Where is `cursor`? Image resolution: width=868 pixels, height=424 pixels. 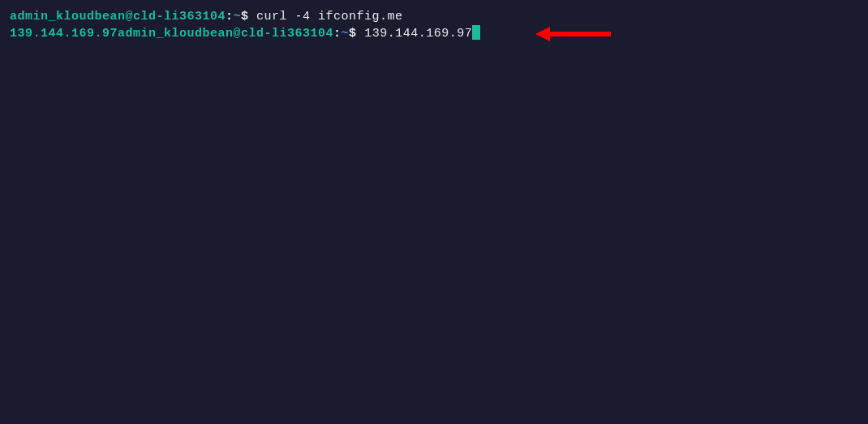 cursor is located at coordinates (476, 32).